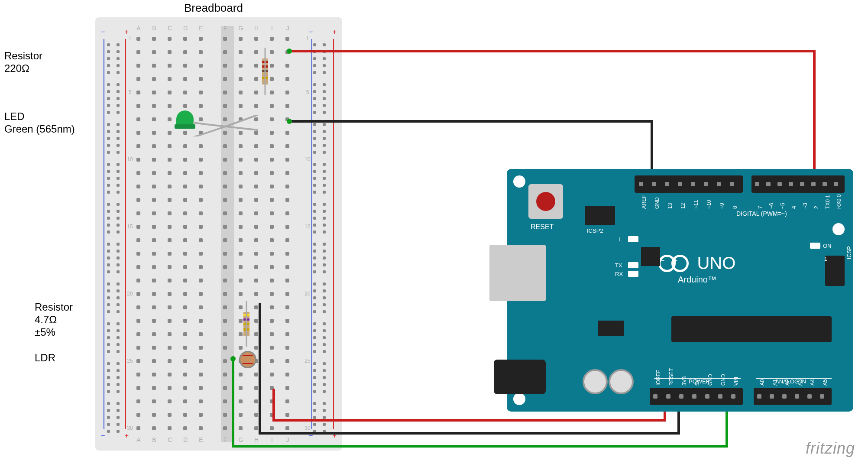  What do you see at coordinates (697, 269) in the screenshot?
I see `arduino-logo: −+ UNO Arduino™` at bounding box center [697, 269].